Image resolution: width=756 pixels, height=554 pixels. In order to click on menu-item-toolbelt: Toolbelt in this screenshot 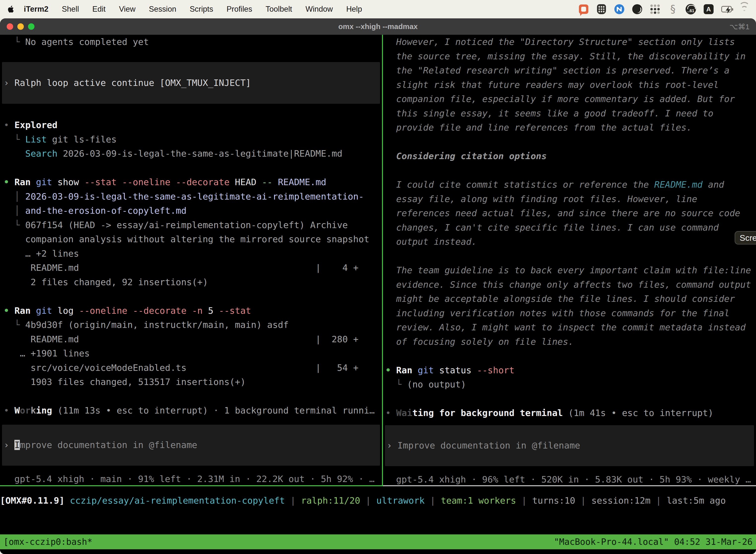, I will do `click(279, 9)`.